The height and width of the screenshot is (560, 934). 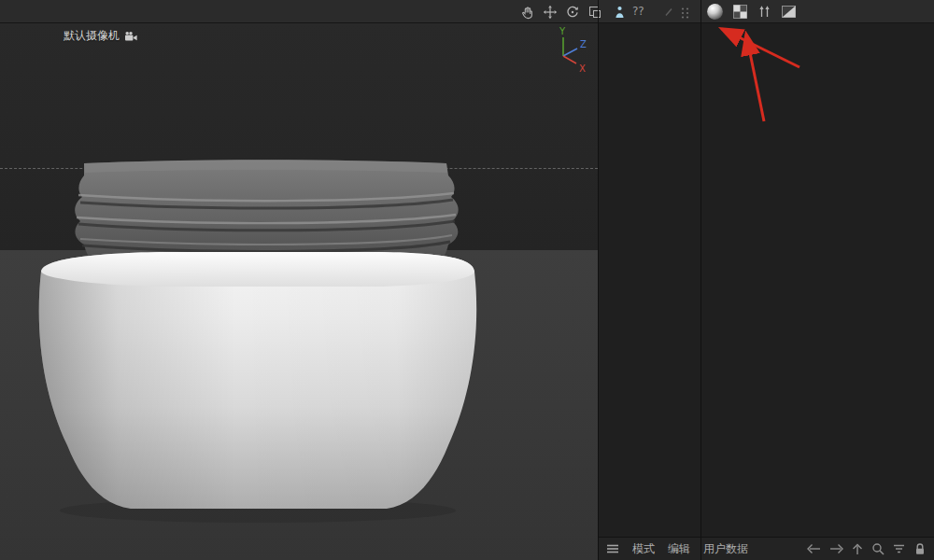 I want to click on rotate-icon, so click(x=572, y=11).